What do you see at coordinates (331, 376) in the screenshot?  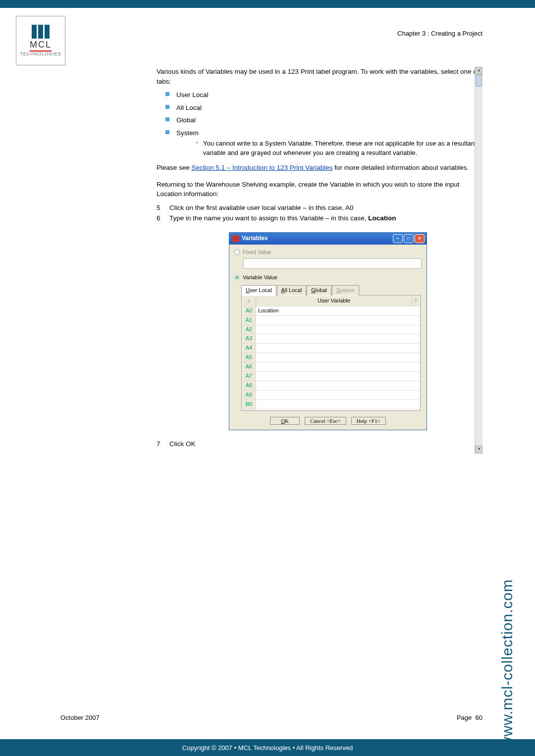 I see `table-row: A7` at bounding box center [331, 376].